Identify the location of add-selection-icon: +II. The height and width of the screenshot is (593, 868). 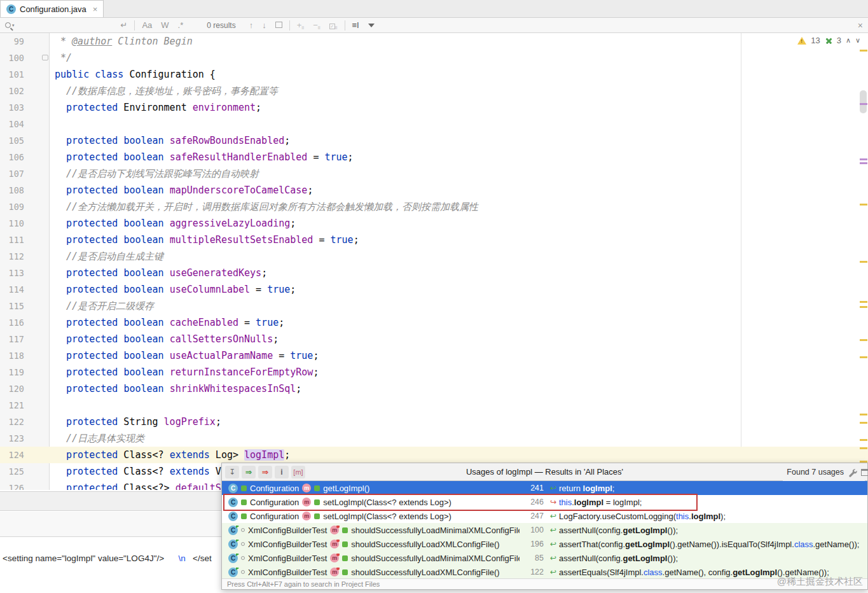
(300, 25).